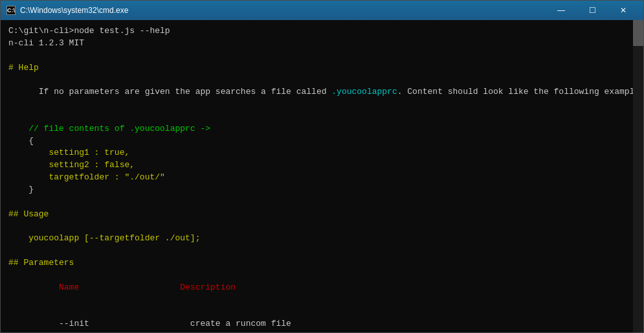  Describe the element at coordinates (64, 324) in the screenshot. I see `param1-name: --init` at that location.